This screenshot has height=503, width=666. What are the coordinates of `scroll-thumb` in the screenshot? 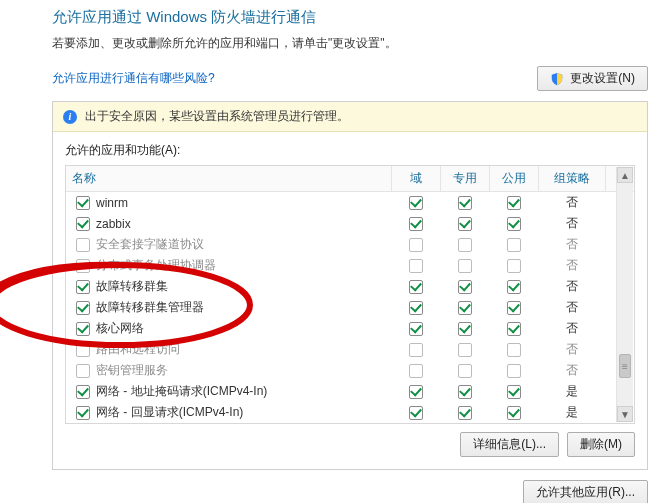 It's located at (625, 366).